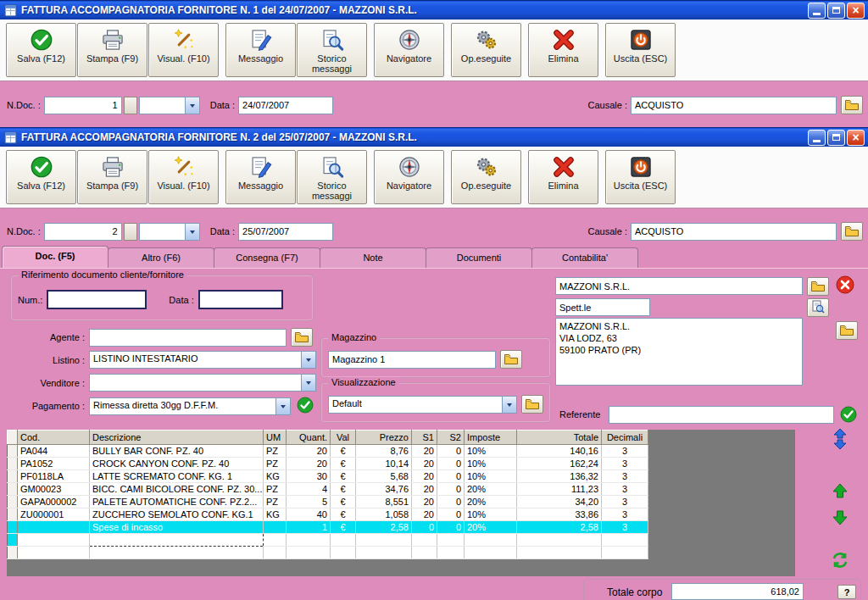  Describe the element at coordinates (626, 437) in the screenshot. I see `column-header-decimali: Decimali` at that location.